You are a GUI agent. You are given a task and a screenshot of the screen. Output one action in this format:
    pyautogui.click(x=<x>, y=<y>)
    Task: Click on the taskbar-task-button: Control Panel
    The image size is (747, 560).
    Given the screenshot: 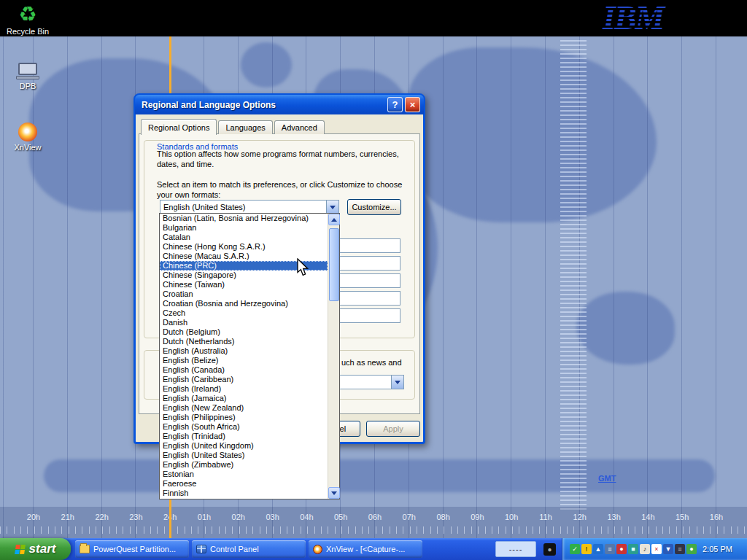 What is the action you would take?
    pyautogui.click(x=249, y=549)
    